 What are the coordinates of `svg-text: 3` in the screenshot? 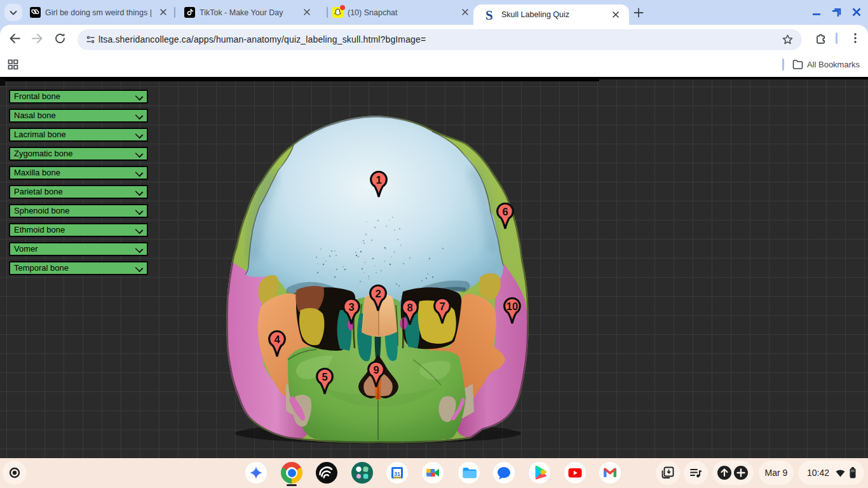 It's located at (351, 307).